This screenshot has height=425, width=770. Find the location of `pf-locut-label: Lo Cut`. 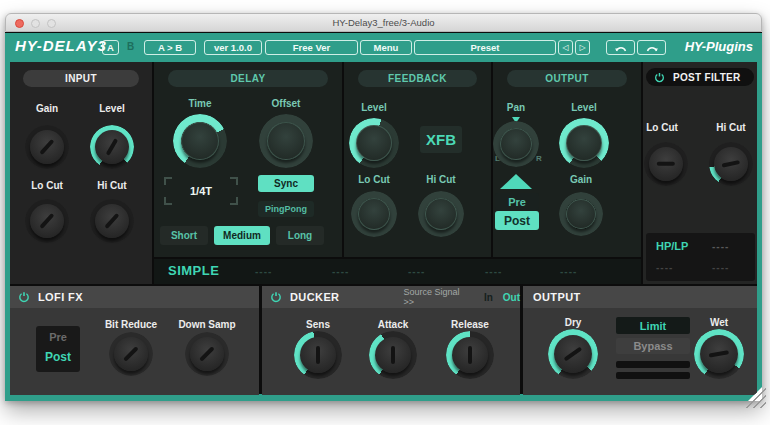

pf-locut-label: Lo Cut is located at coordinates (662, 128).